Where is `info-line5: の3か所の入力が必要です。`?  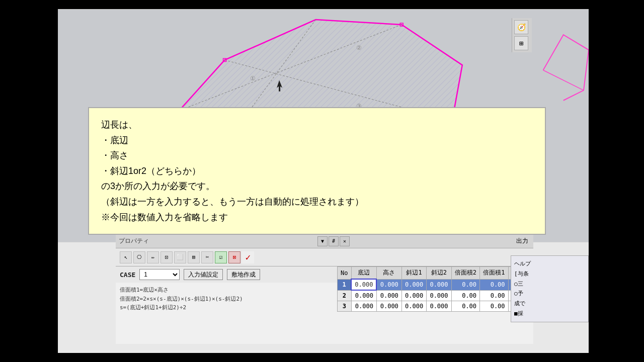
info-line5: の3か所の入力が必要です。 is located at coordinates (317, 186).